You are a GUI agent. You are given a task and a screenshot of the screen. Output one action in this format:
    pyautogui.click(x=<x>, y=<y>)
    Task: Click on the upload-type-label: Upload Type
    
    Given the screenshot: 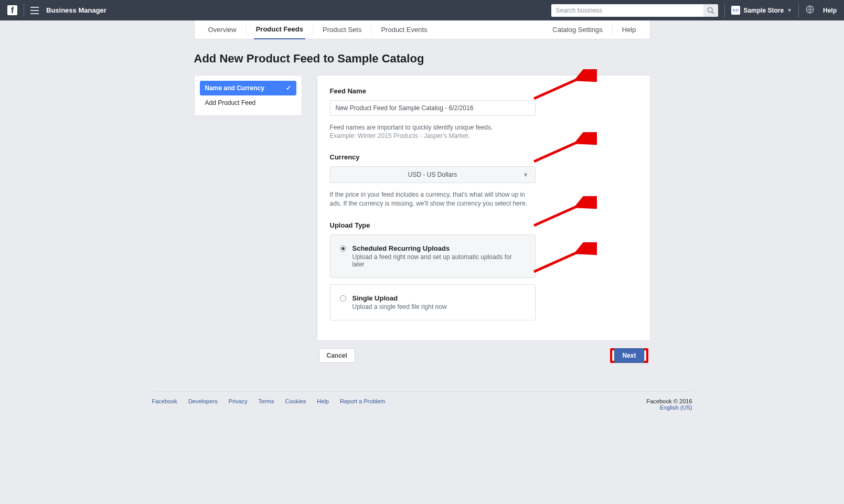 What is the action you would take?
    pyautogui.click(x=484, y=226)
    